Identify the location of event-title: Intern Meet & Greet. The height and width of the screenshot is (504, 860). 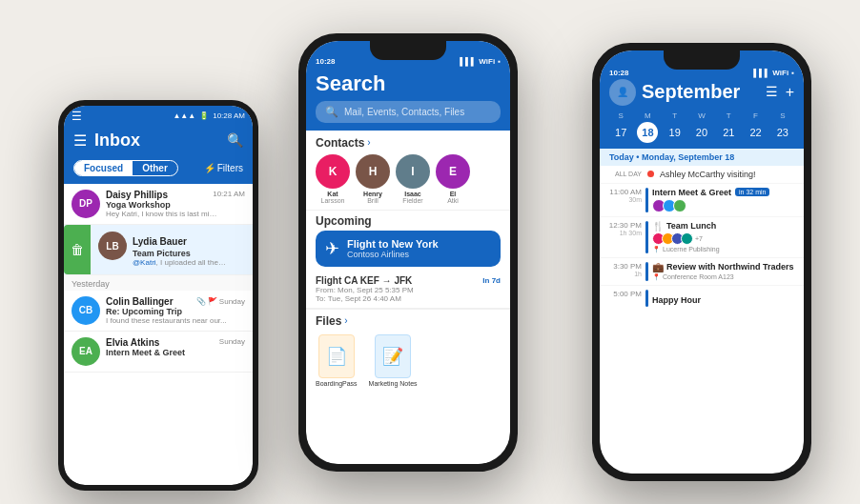
(692, 192).